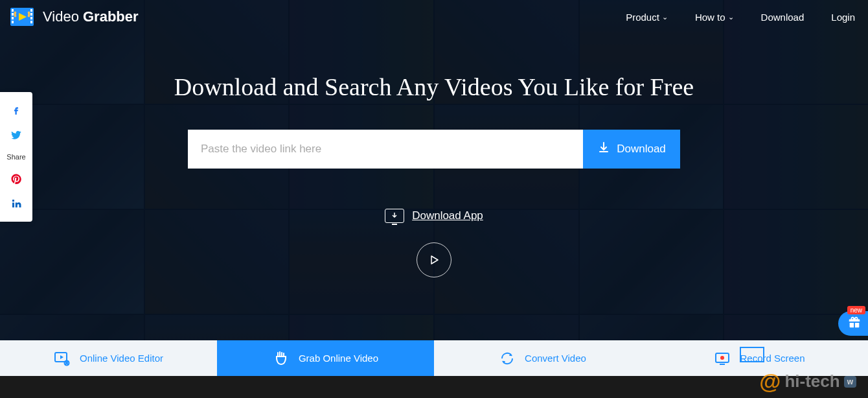  What do you see at coordinates (434, 260) in the screenshot?
I see `play-icon` at bounding box center [434, 260].